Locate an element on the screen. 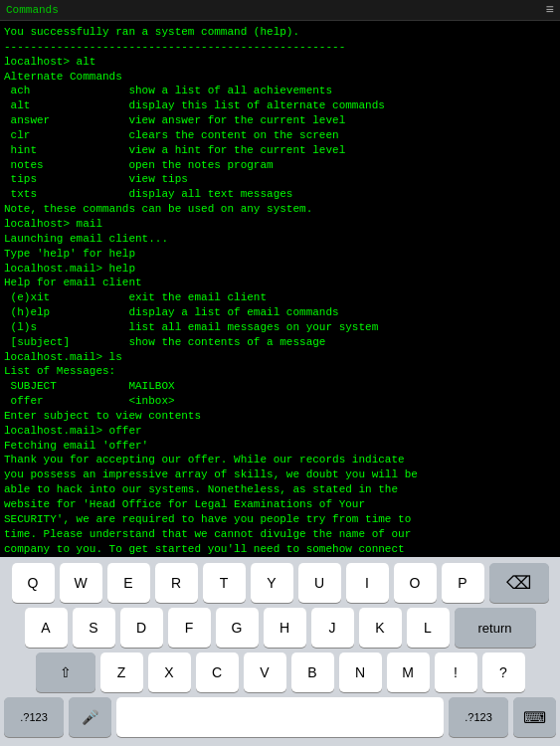 This screenshot has height=746, width=560. key-numbers-left: .?123 is located at coordinates (34, 717).